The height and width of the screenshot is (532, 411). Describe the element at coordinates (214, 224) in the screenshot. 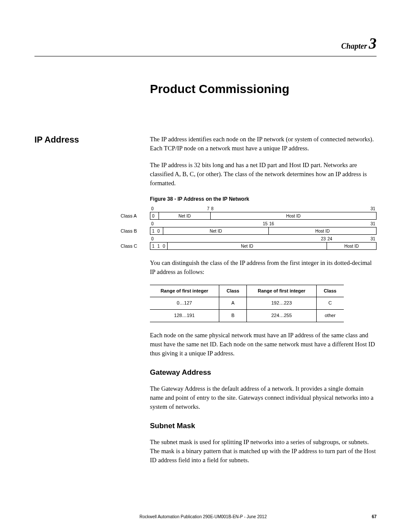

I see `bit-num: 15` at that location.